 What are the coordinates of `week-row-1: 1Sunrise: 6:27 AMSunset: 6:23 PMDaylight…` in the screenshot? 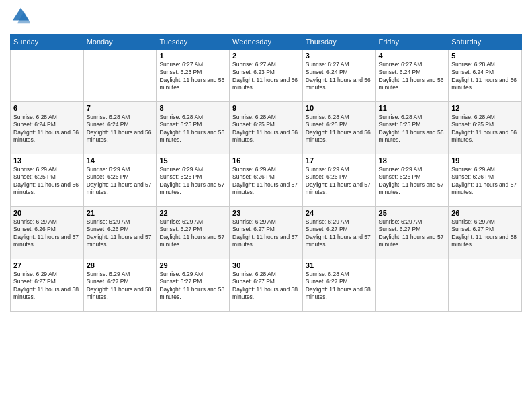 It's located at (266, 76).